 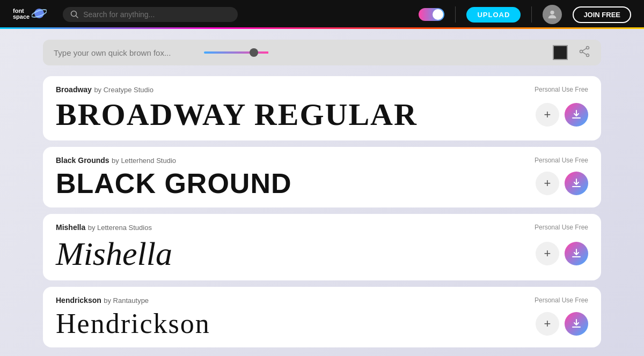 What do you see at coordinates (102, 300) in the screenshot?
I see `font-title: Hendrickson by Rantautype` at bounding box center [102, 300].